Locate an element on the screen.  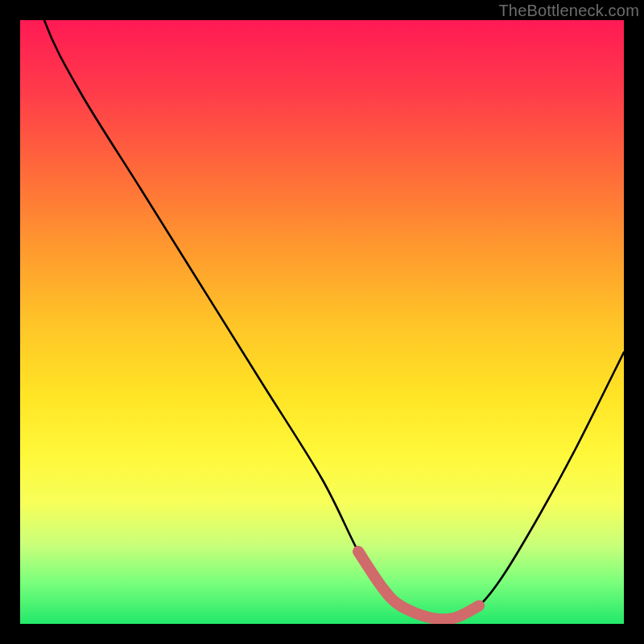
highlight-path is located at coordinates (419, 585).